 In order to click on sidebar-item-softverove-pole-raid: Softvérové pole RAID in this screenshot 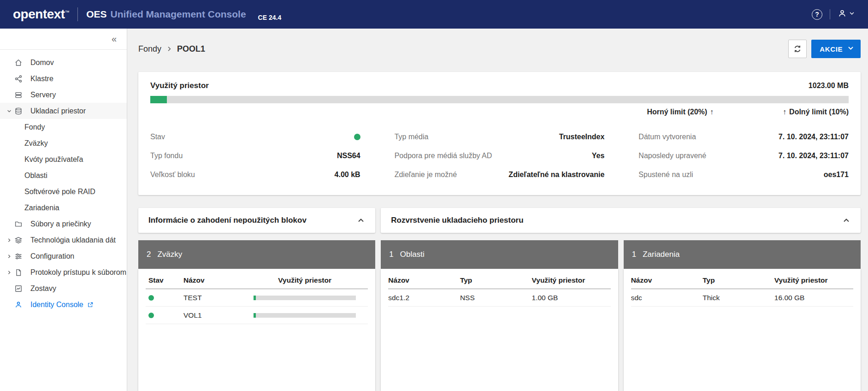, I will do `click(64, 192)`.